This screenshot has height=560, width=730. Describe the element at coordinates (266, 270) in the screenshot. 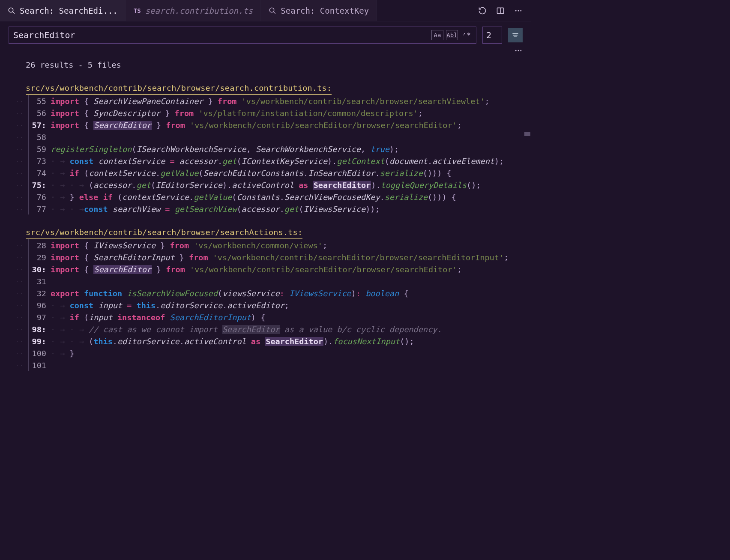

I see `code-line: ··30:import { SearchEditor } from 'vs/wo…` at that location.